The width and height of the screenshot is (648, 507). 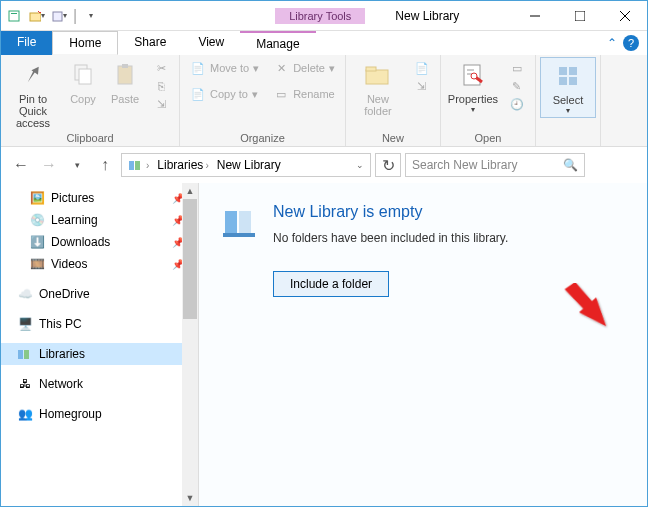 I want to click on videos-icon: 🎞️, so click(x=37, y=264).